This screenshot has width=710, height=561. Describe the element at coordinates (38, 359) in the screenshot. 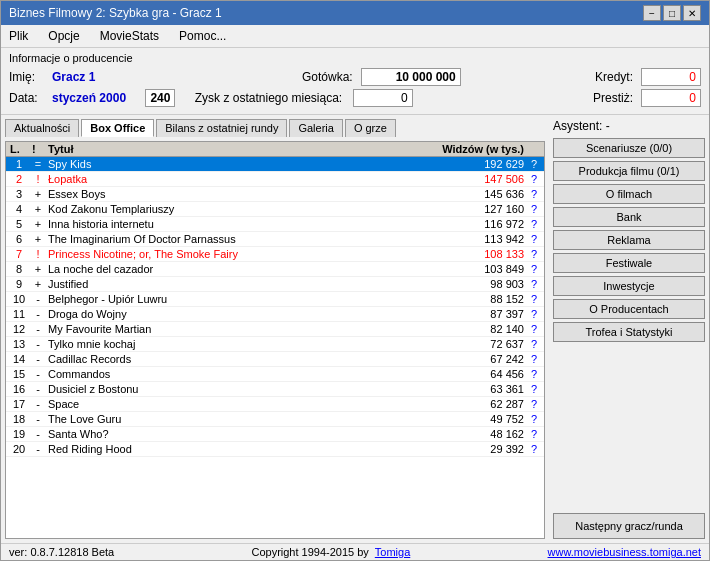

I see `row-mark: -` at that location.